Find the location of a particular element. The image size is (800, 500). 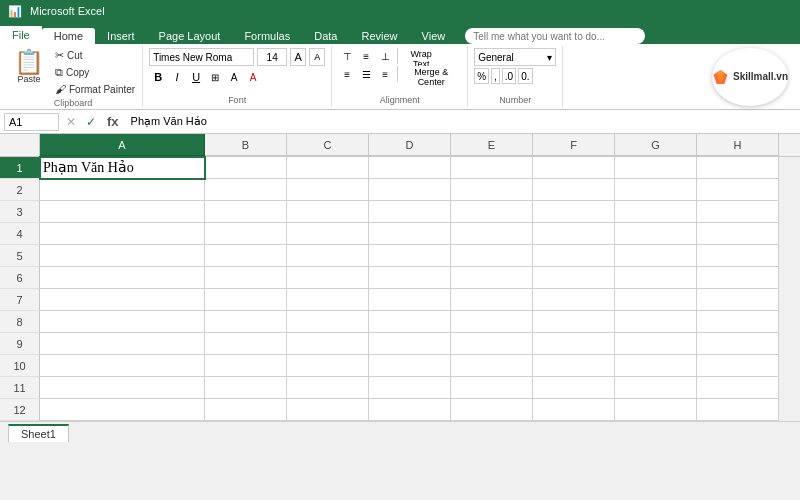

cell-G9 is located at coordinates (656, 344).